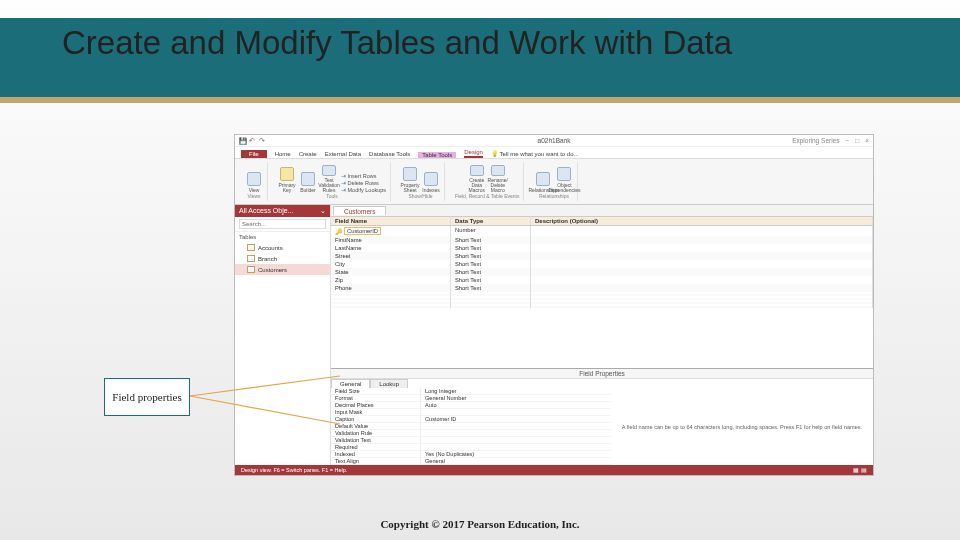 The image size is (960, 540). What do you see at coordinates (262, 140) in the screenshot?
I see `redo-icon: ↷` at bounding box center [262, 140].